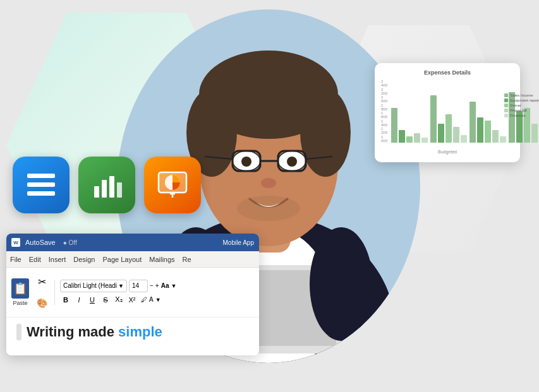 This screenshot has height=392, width=539. I want to click on format-row: B I U S X₂ X² 🖊 A ▼, so click(118, 300).